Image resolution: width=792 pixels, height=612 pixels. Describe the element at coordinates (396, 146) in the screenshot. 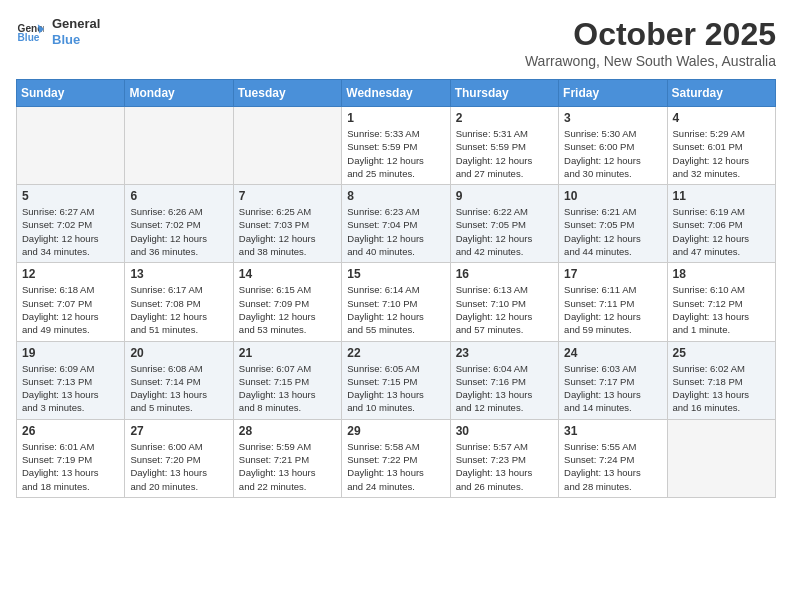

I see `calendar-cell: 1Sunrise: 5:33 AM Sunset: 5:59 PM Daylig…` at that location.